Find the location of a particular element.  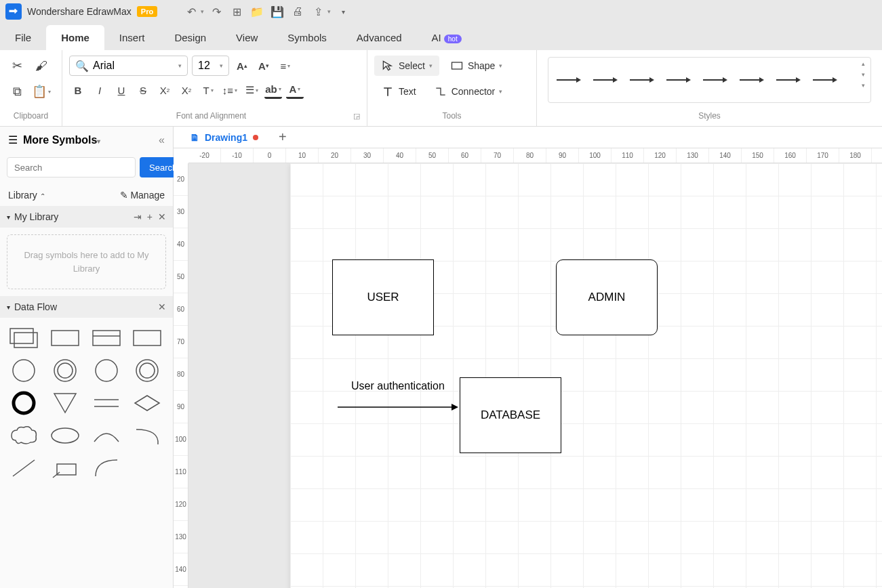

quick-access-toolbar: ↶▾ ↷ ⊞ 📁 💾 🖨 ⇪▾ ▾ is located at coordinates (267, 12).